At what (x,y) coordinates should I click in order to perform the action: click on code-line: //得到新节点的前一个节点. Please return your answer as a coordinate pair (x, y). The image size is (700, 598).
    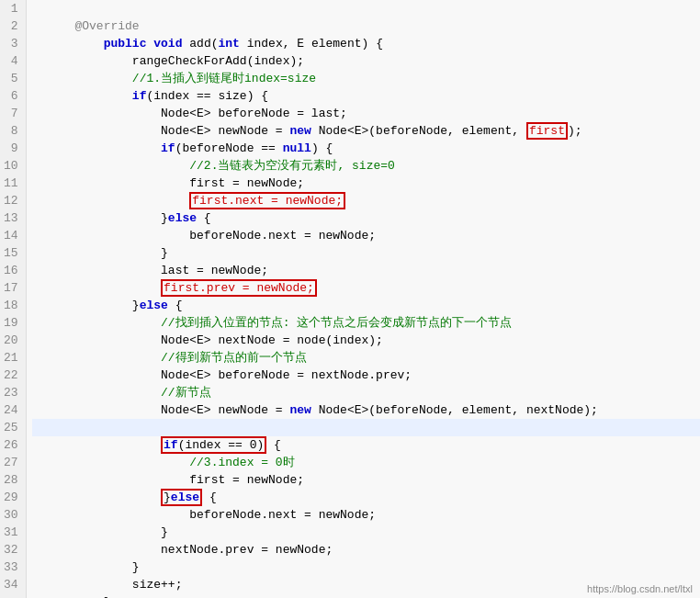
    Looking at the image, I should click on (366, 340).